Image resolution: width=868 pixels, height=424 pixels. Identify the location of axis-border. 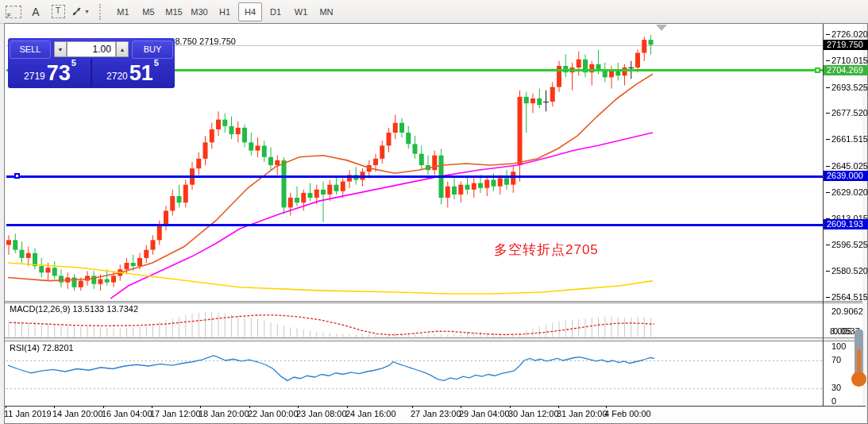
(823, 214).